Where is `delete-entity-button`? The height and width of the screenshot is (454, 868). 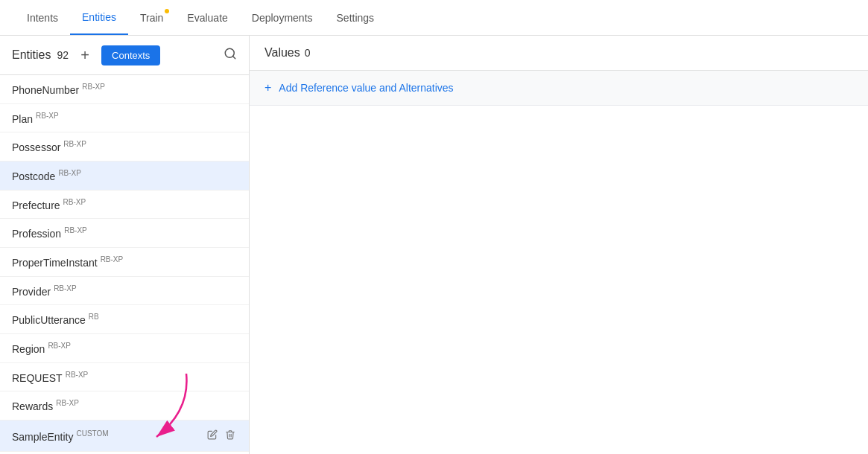
delete-entity-button is located at coordinates (230, 436).